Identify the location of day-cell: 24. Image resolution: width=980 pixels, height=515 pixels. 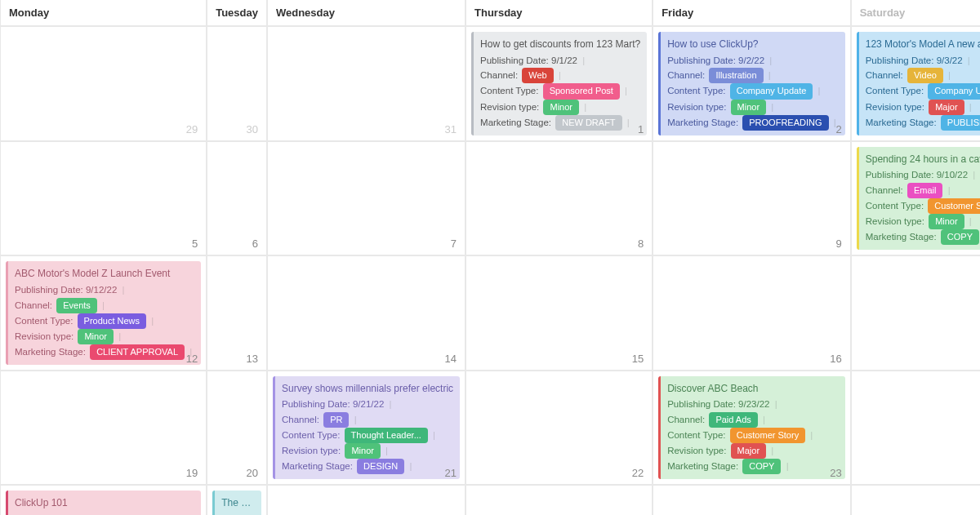
(915, 428).